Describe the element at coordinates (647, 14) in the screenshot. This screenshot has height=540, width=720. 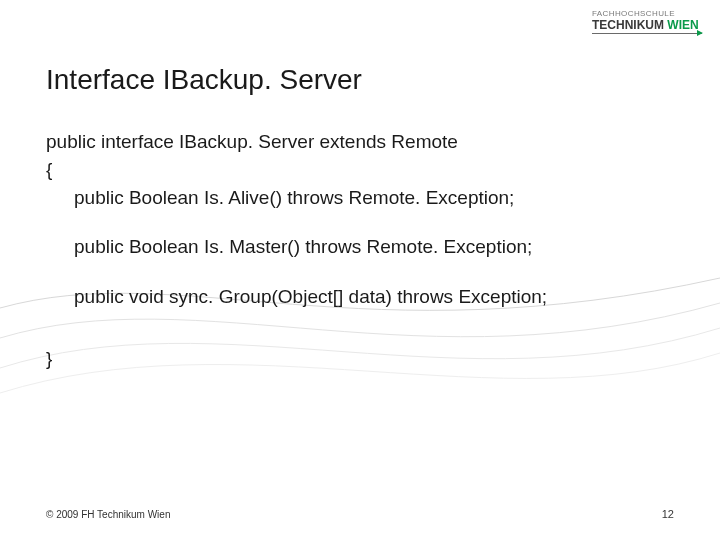
I see `logo-line1: FACHHOCHSCHULE` at that location.